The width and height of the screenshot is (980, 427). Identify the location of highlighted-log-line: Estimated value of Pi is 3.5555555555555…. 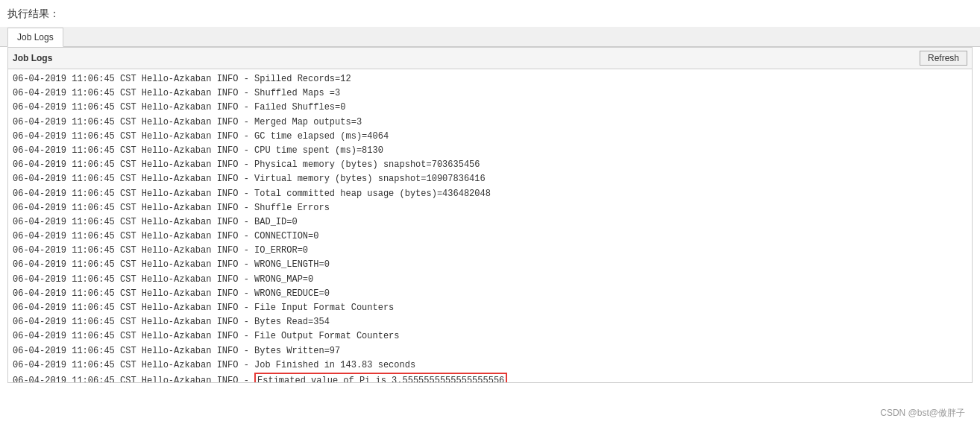
(380, 377).